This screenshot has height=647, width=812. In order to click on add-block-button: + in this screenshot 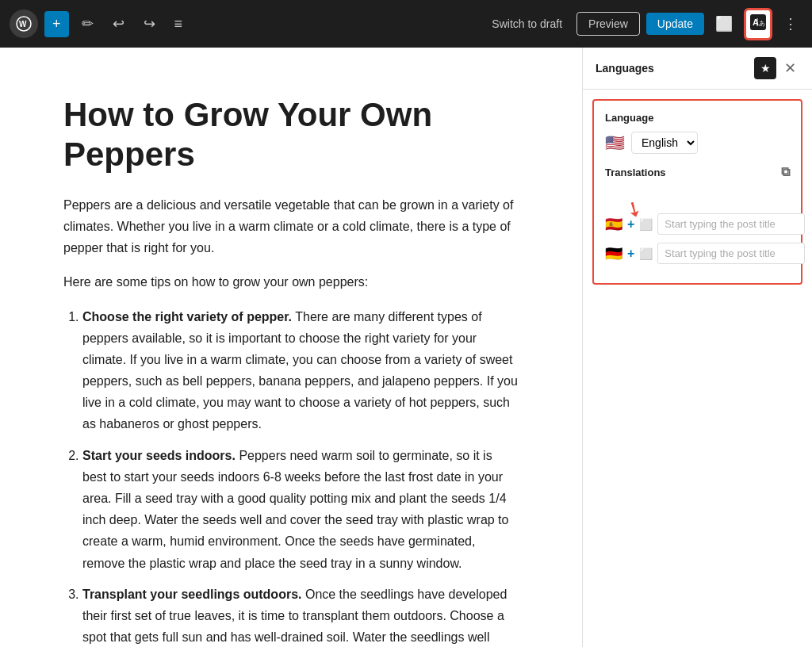, I will do `click(57, 24)`.